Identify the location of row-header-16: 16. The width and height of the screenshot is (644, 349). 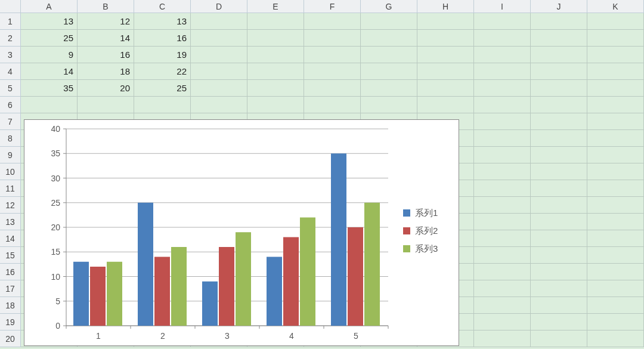
(11, 272).